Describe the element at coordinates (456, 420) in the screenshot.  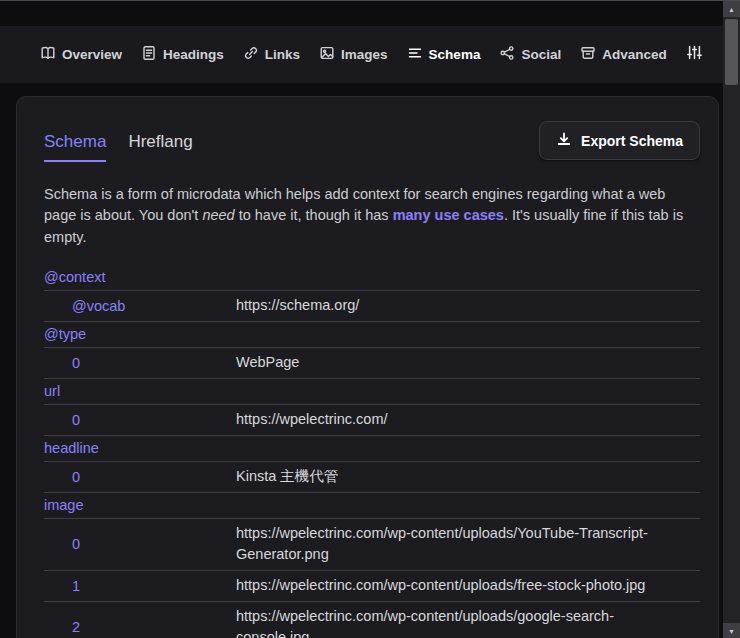
I see `schema-value: https://wpelectrinc.com/` at that location.